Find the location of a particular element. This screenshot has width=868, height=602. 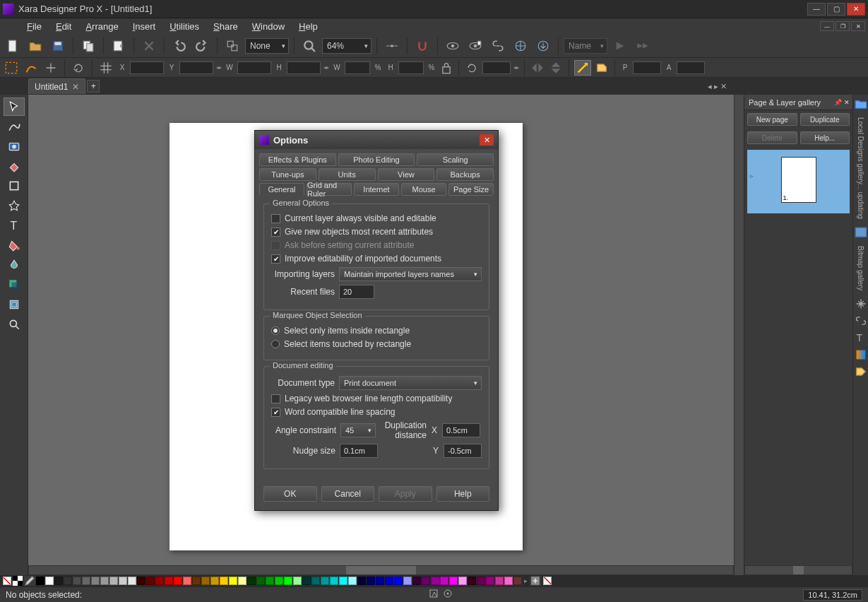

scale-line-widths-button is located at coordinates (583, 68).